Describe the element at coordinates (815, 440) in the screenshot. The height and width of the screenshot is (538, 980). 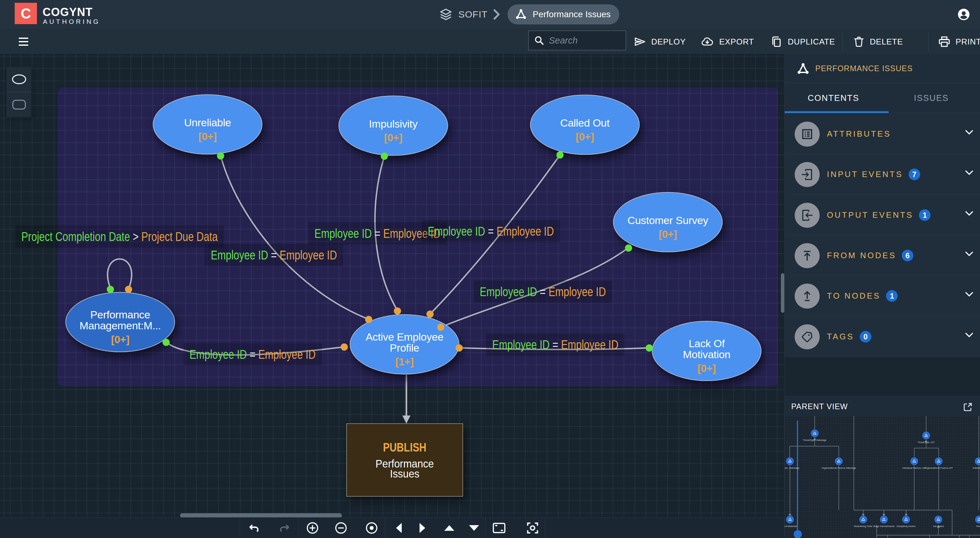
I see `svg-text: ThreatType--Sabotage` at that location.